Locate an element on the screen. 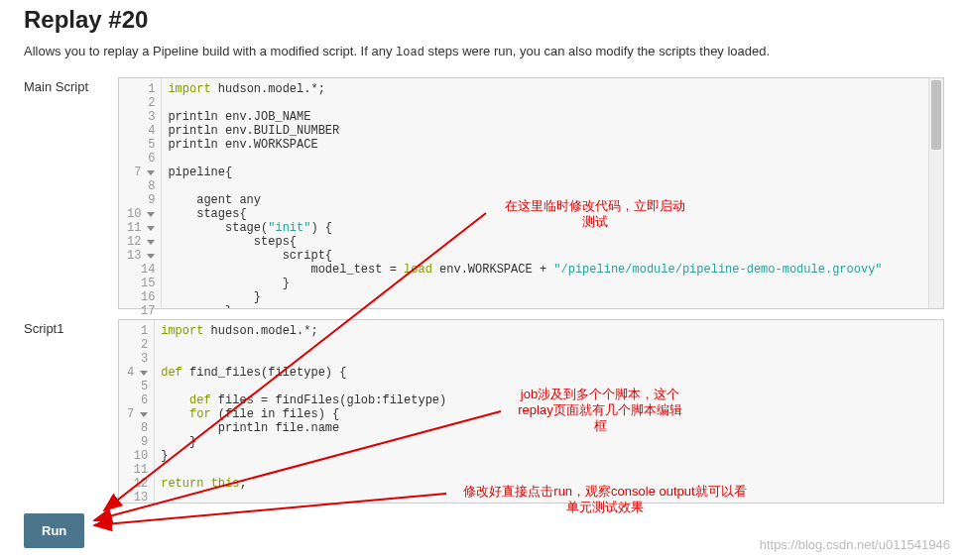 The image size is (968, 560). page-description: Allows you to replay a Pipeline build wi… is located at coordinates (484, 52).